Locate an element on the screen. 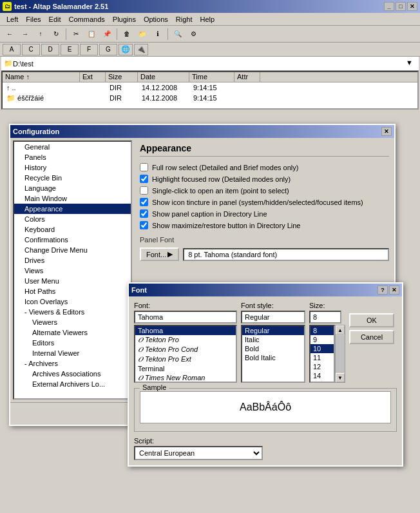 This screenshot has height=513, width=420. drive-d: D is located at coordinates (50, 50).